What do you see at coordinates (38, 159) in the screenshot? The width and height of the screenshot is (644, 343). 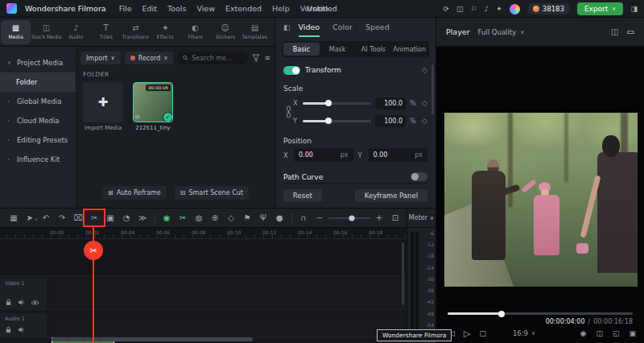 I see `sidebar-item-influence-kit: ›Influence Kit` at bounding box center [38, 159].